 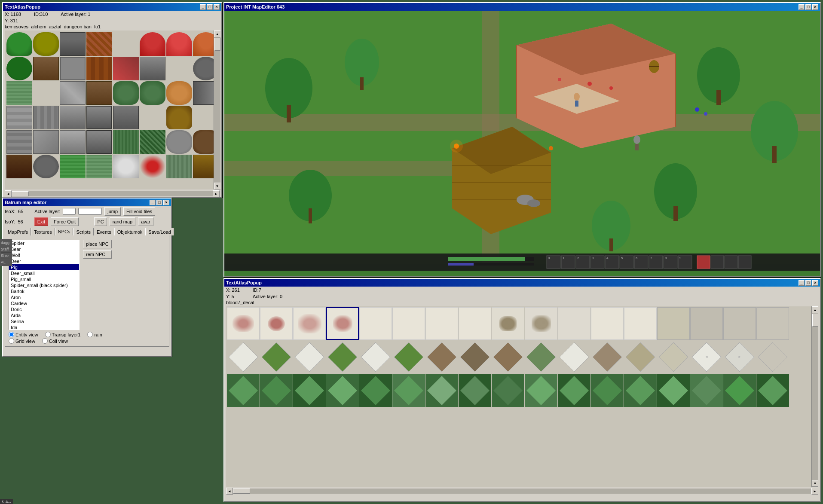 I want to click on active-layer-input: 1, so click(x=69, y=211).